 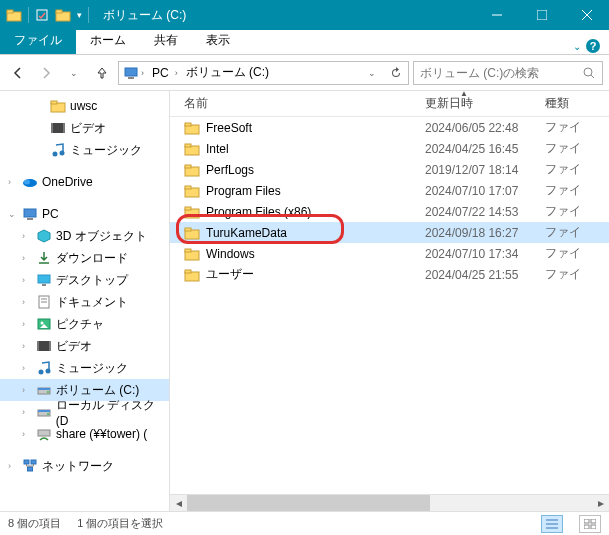 What do you see at coordinates (84, 280) in the screenshot?
I see `tree-item: ›デスクトップ` at bounding box center [84, 280].